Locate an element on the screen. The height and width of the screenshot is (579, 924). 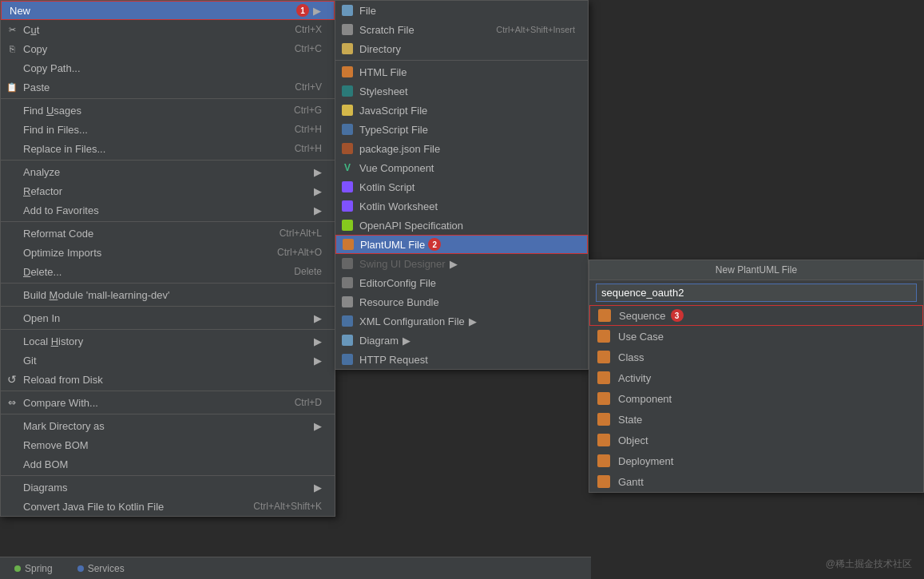
plantuml-item-use-case-label: Use Case is located at coordinates (640, 337).